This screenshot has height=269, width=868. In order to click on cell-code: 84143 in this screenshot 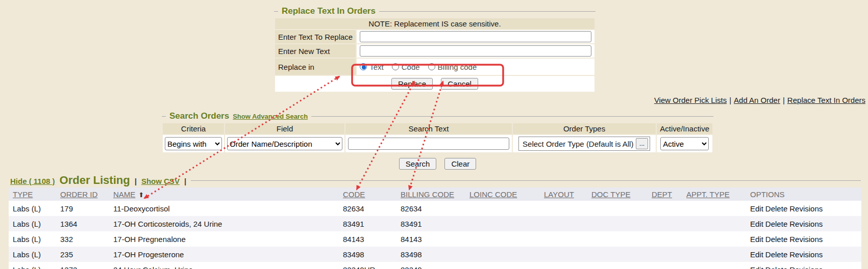, I will do `click(367, 239)`.